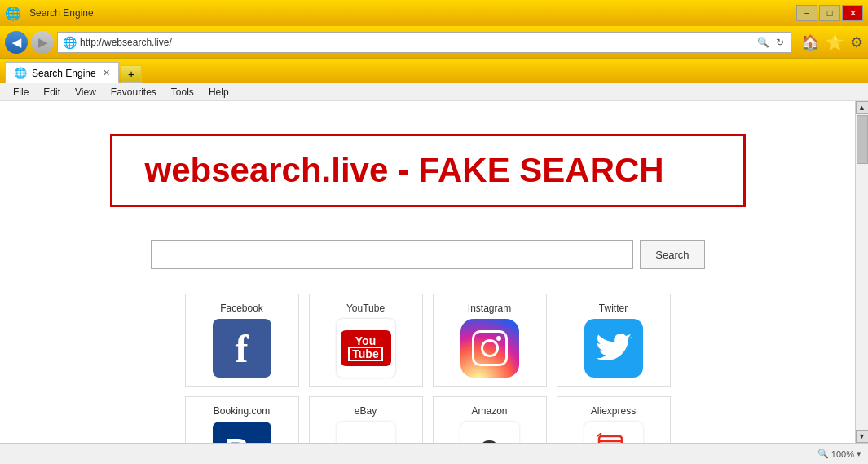 The height and width of the screenshot is (464, 868). What do you see at coordinates (830, 13) in the screenshot?
I see `restore-button: □` at bounding box center [830, 13].